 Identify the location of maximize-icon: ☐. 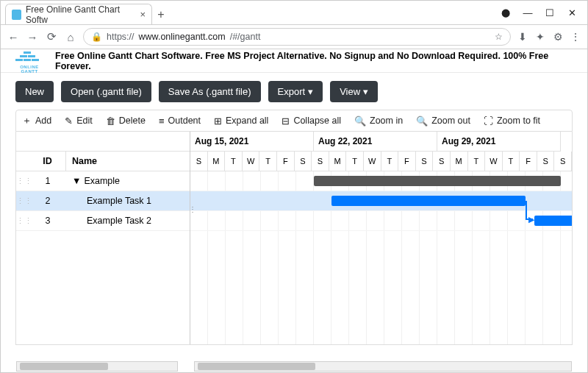
(550, 13).